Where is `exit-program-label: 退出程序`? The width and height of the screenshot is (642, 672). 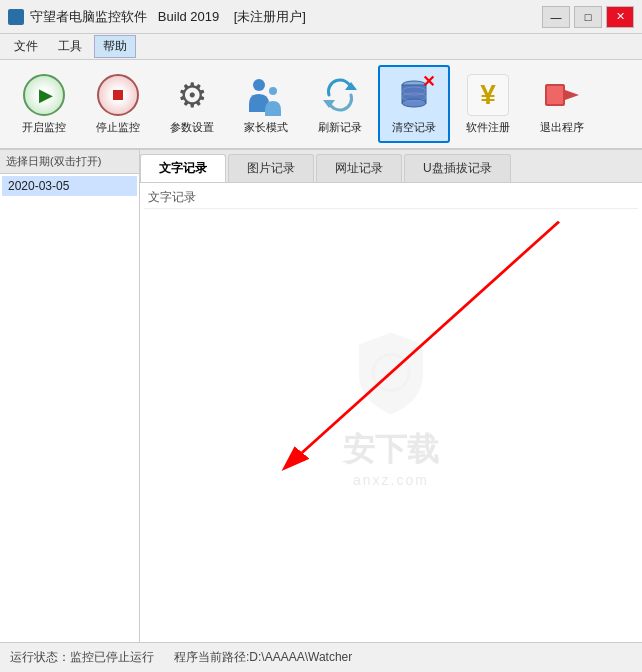 exit-program-label: 退出程序 is located at coordinates (562, 128).